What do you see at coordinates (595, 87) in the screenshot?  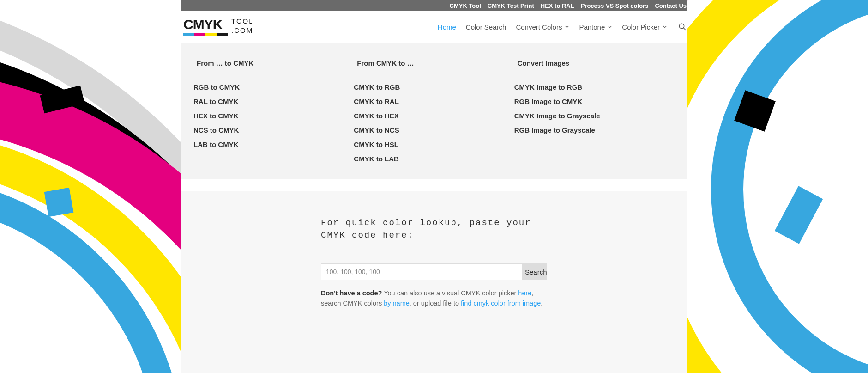 I see `converter-link: CMYK Image to RGB` at bounding box center [595, 87].